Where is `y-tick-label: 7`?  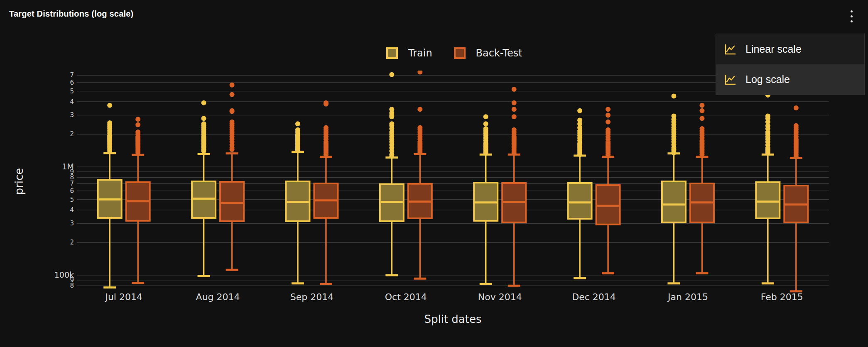
y-tick-label: 7 is located at coordinates (72, 75).